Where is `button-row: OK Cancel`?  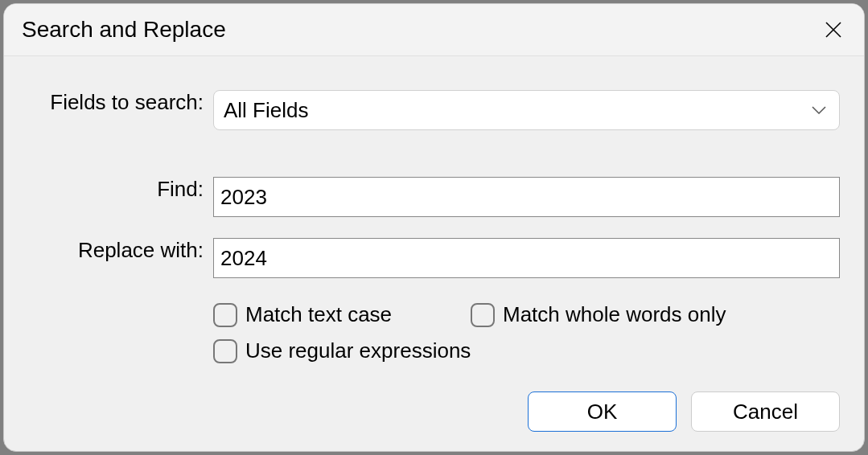
button-row: OK Cancel is located at coordinates (684, 412).